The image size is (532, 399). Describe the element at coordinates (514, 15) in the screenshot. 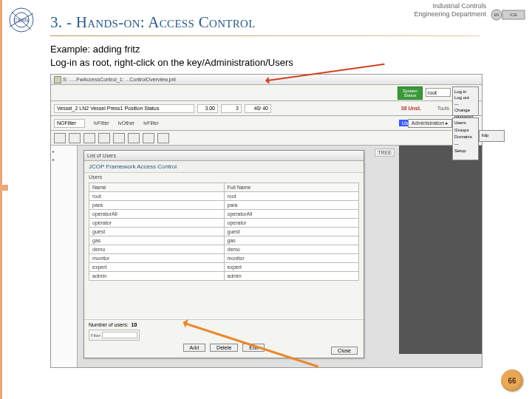

I see `svg-text: ICE` at that location.